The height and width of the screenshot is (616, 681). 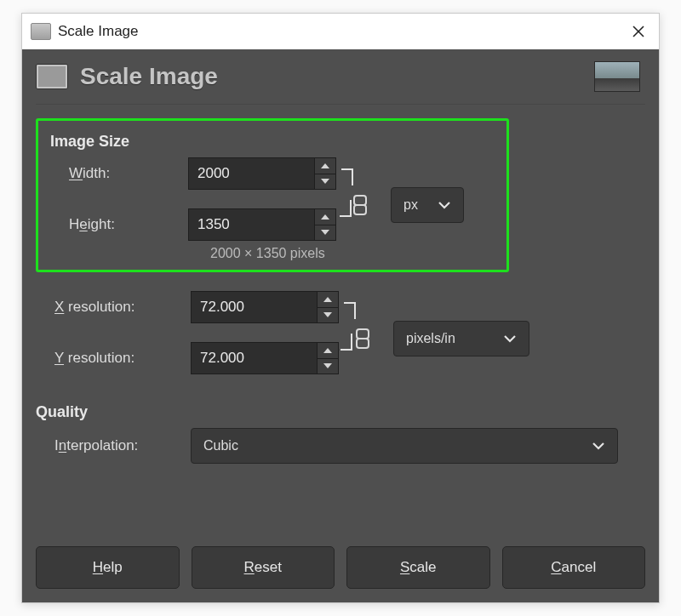 What do you see at coordinates (328, 367) in the screenshot?
I see `yres-decrement-button` at bounding box center [328, 367].